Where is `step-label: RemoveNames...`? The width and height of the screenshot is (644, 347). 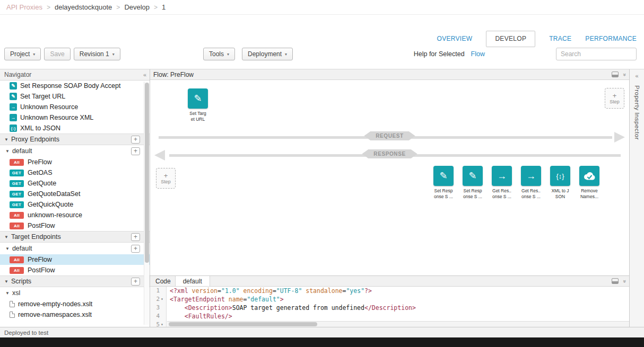
step-label: RemoveNames... is located at coordinates (589, 194).